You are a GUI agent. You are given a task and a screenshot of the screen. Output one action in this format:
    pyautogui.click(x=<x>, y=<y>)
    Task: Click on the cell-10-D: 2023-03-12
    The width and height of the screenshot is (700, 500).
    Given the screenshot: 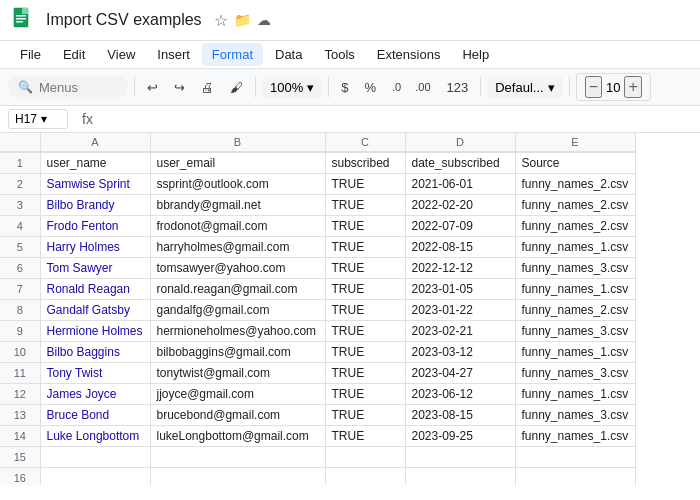 What is the action you would take?
    pyautogui.click(x=460, y=352)
    